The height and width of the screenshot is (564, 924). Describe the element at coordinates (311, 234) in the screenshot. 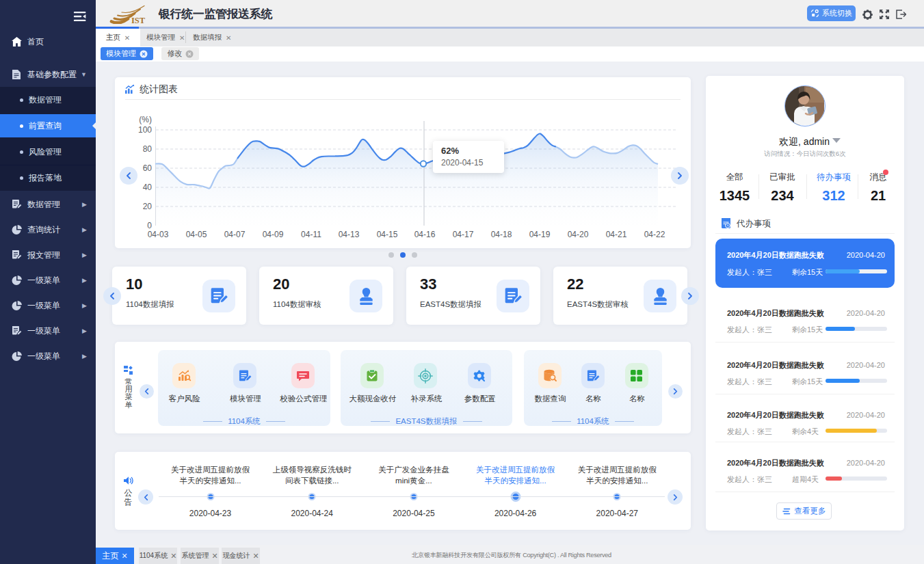

I see `svg-text: 04-11` at that location.